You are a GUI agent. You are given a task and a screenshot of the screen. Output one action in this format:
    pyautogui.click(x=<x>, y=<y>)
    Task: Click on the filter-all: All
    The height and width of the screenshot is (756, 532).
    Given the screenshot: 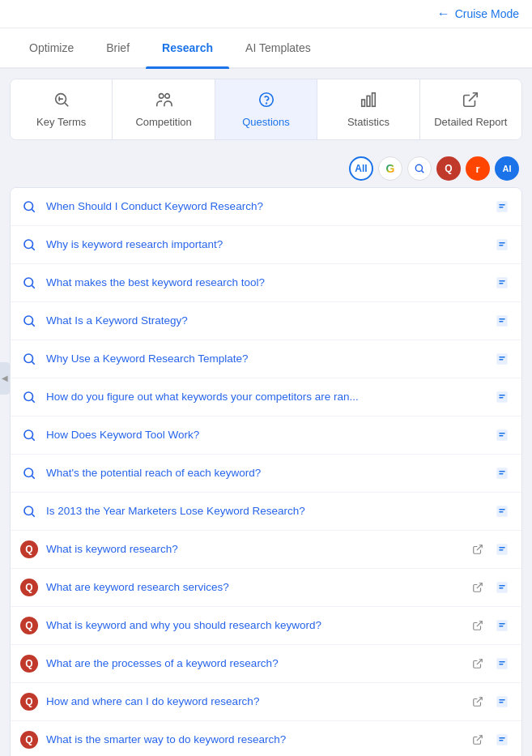 What is the action you would take?
    pyautogui.click(x=361, y=169)
    